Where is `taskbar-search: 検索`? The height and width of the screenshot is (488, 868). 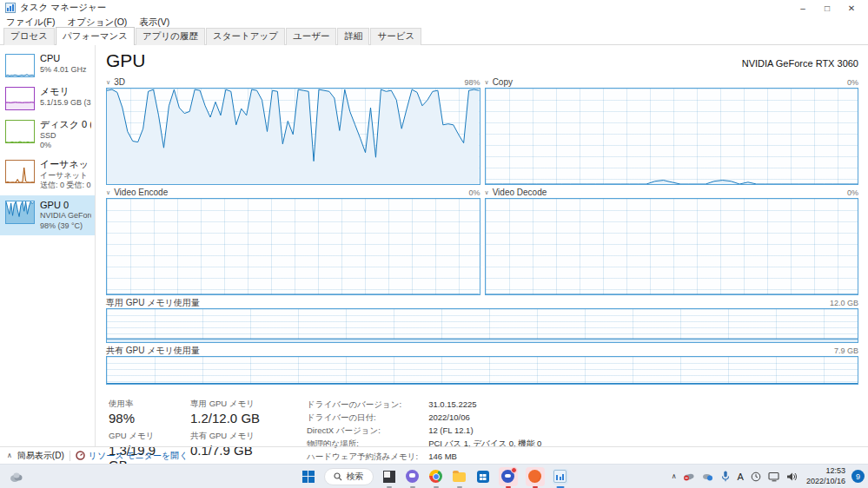 taskbar-search: 検索 is located at coordinates (349, 477).